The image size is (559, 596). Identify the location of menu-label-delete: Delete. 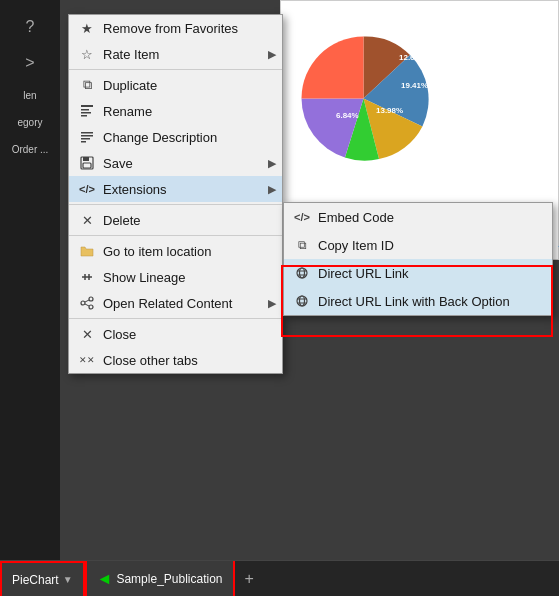
(122, 220).